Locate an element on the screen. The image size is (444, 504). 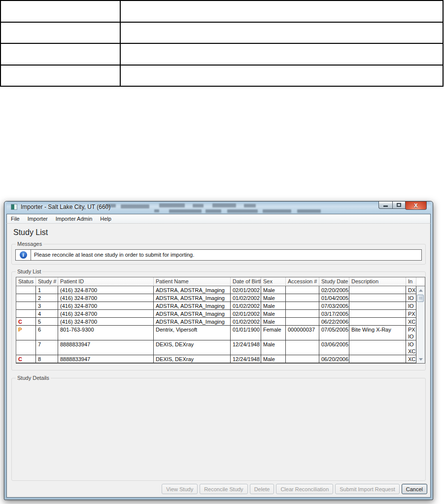
menu-item-importer: Importer is located at coordinates (37, 219).